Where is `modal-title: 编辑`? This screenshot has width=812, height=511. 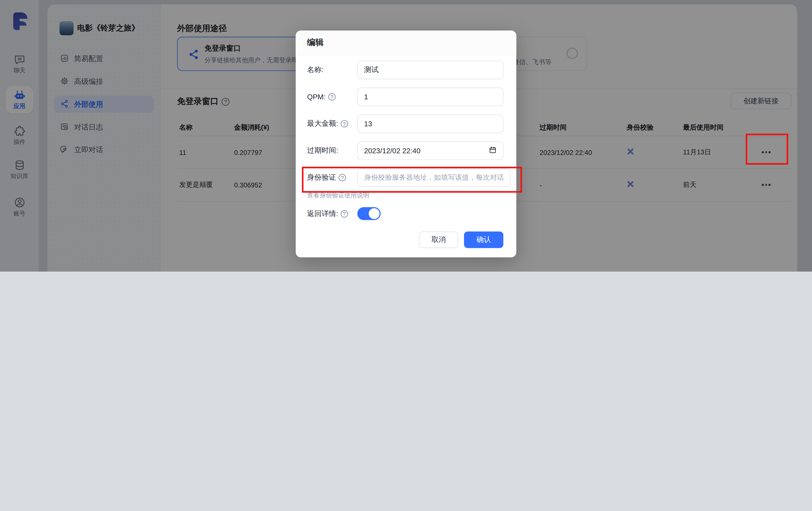
modal-title: 编辑 is located at coordinates (406, 43).